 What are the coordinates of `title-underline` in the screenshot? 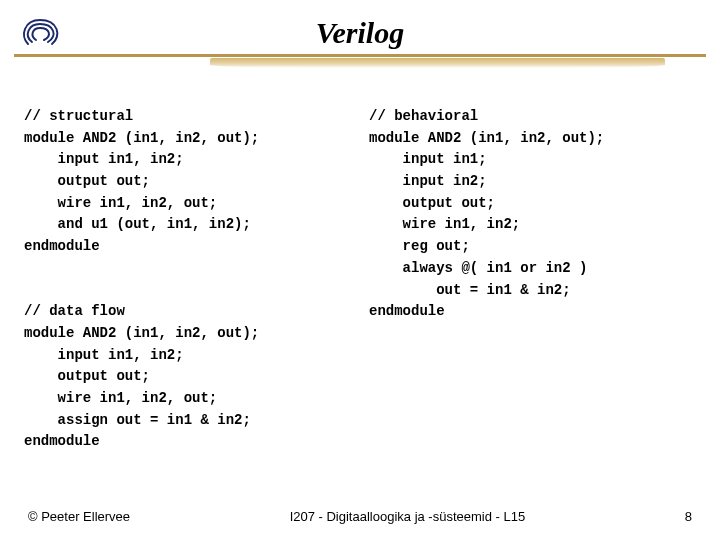 It's located at (360, 66).